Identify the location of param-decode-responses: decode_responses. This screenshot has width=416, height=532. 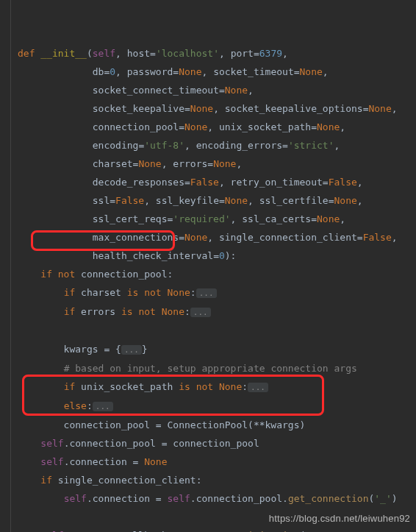
(138, 182).